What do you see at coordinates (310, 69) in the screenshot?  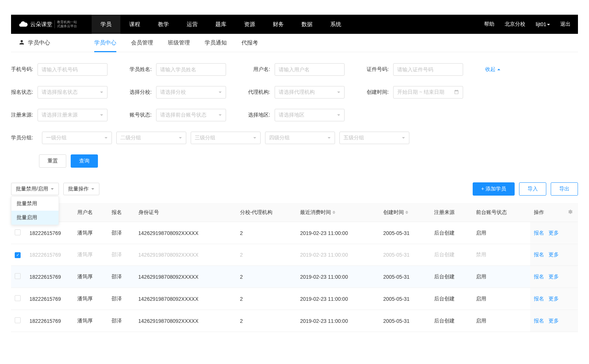 I see `username-input` at bounding box center [310, 69].